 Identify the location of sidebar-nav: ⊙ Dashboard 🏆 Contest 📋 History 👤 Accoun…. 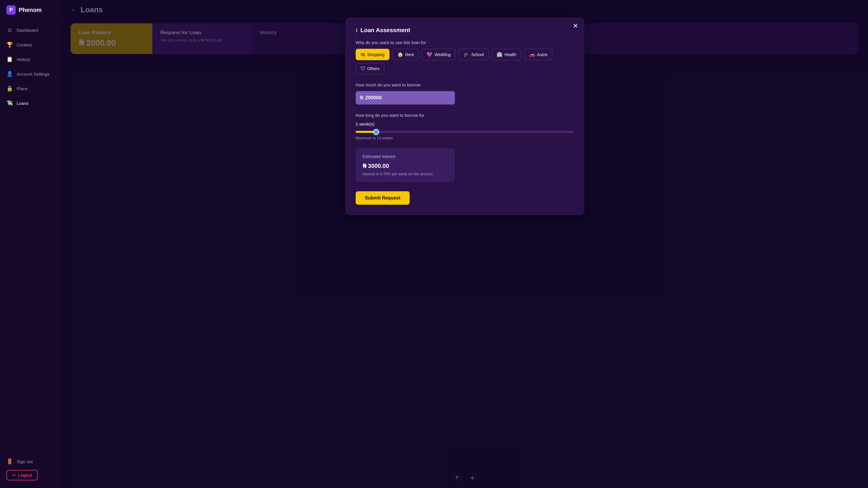
(31, 239).